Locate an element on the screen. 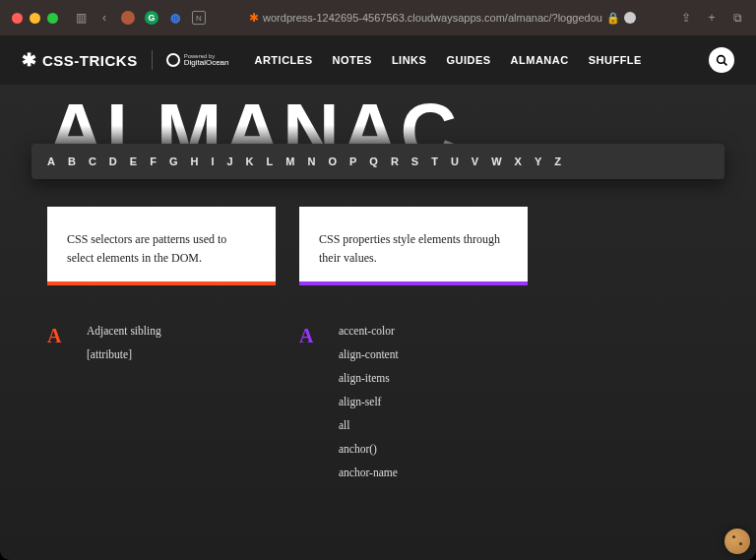 The image size is (756, 560). logo: ✱ CSS-TRICKS is located at coordinates (80, 60).